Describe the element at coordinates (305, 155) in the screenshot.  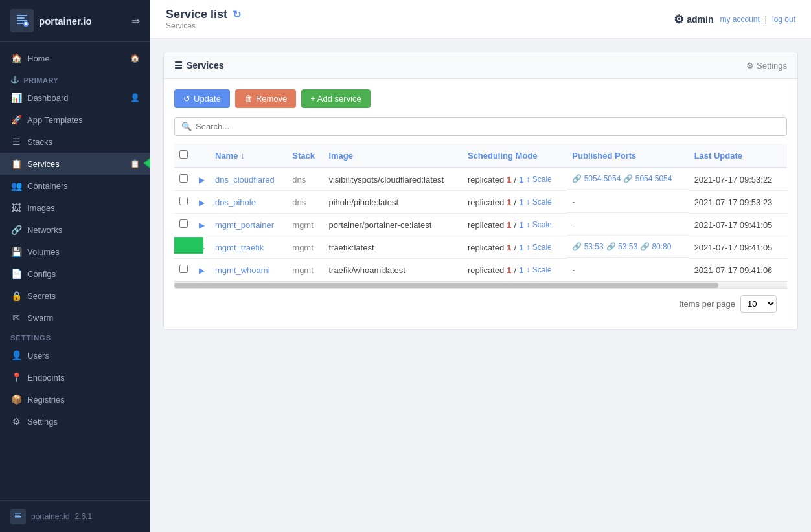
I see `col-stack: Stack` at that location.